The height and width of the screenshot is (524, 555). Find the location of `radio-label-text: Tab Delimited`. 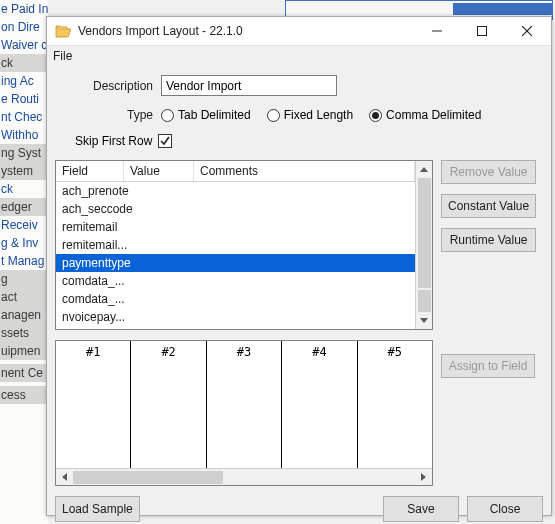

radio-label-text: Tab Delimited is located at coordinates (214, 115).